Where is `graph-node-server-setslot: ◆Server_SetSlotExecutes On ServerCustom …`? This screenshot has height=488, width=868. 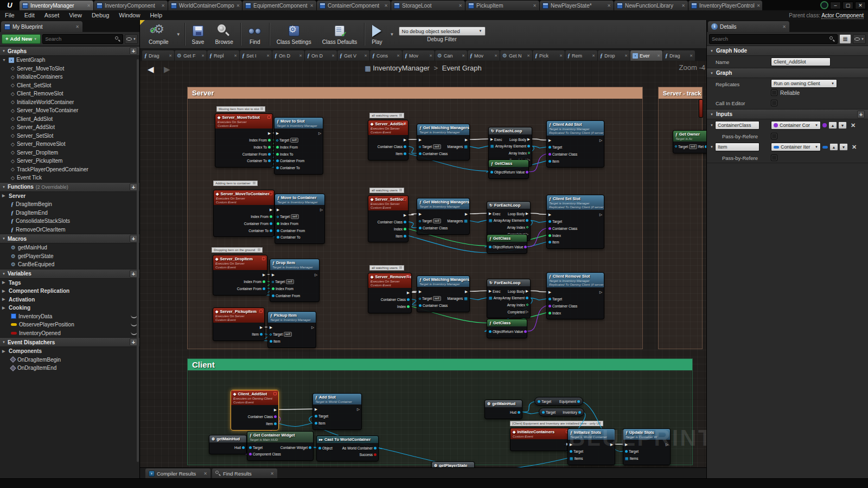 graph-node-server-setslot: ◆Server_SetSlotExecutes On ServerCustom … is located at coordinates (388, 219).